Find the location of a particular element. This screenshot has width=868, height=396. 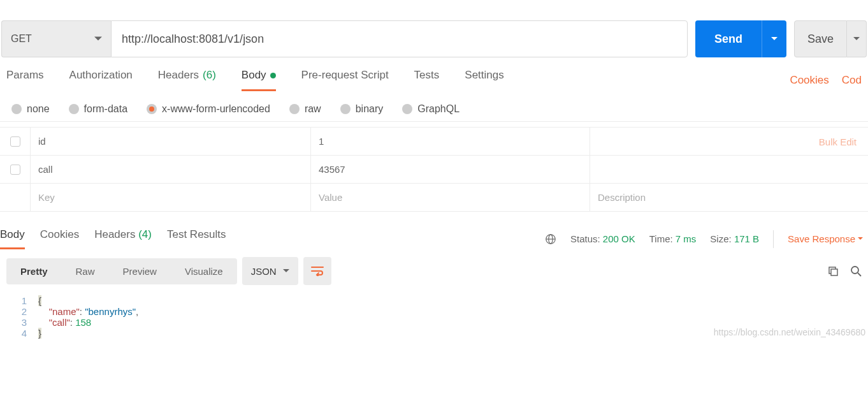

table-row-new: Key Value Description is located at coordinates (434, 198).